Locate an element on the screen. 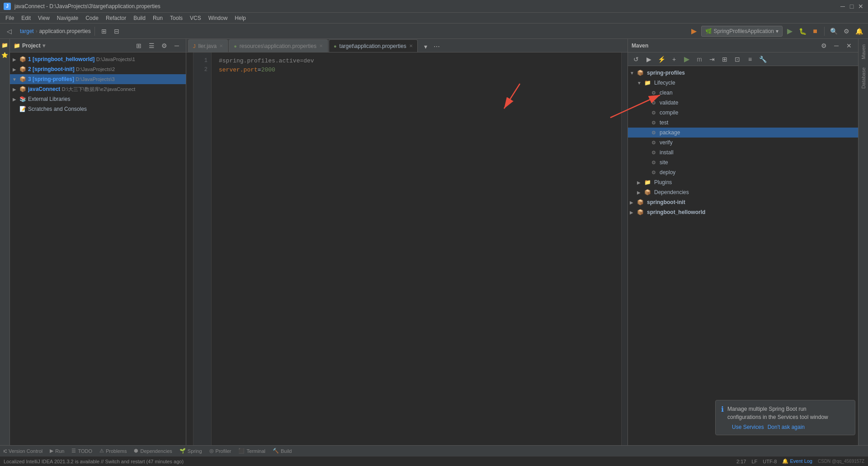 This screenshot has width=868, height=466. maven-item-install: ⚙ install is located at coordinates (743, 152).